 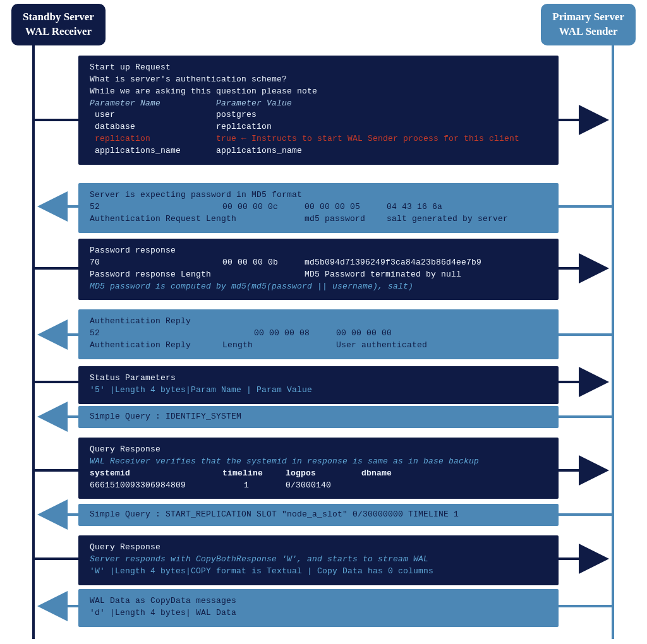 I want to click on qrc-note: Server responds with CopyBothResponse 'W…, so click(x=318, y=559).